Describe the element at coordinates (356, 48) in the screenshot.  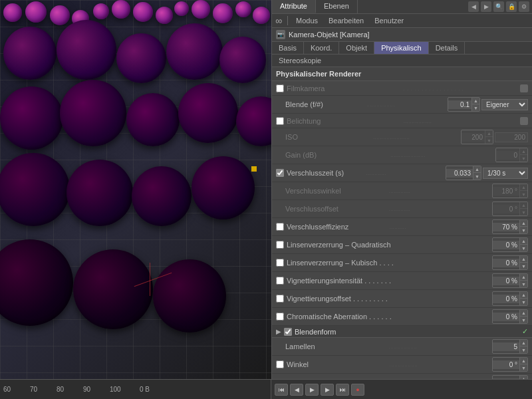
I see `sub-tab-objekt: Objekt` at that location.